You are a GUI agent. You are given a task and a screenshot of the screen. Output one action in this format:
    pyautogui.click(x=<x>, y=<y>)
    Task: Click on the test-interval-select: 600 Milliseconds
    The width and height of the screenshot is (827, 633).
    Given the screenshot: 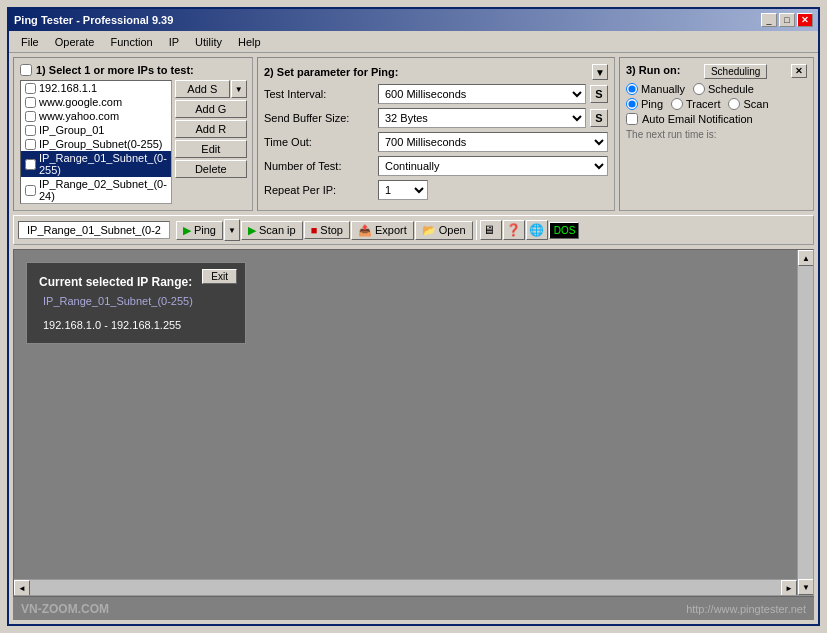 What is the action you would take?
    pyautogui.click(x=482, y=94)
    